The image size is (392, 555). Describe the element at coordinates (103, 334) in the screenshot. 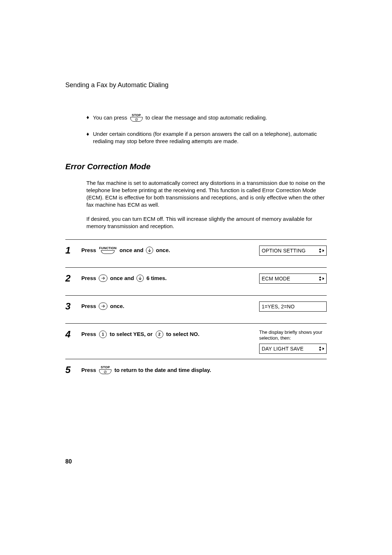

I see `one-key-icon: 1` at that location.